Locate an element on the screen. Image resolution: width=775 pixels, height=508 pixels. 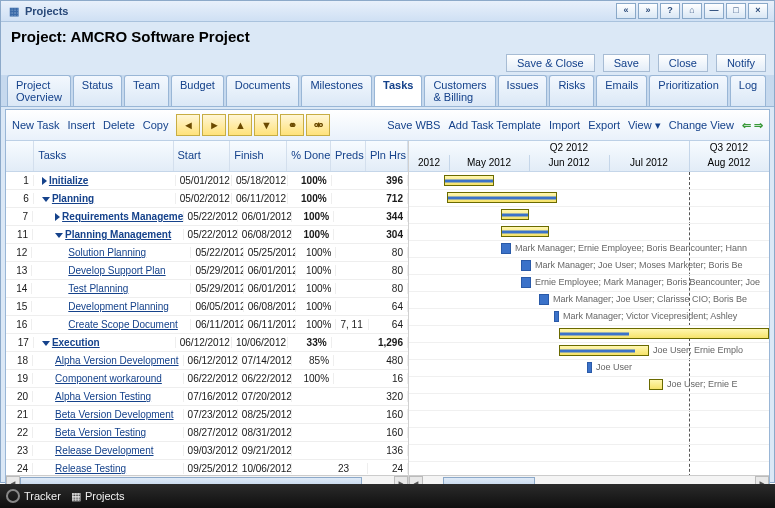
col-tasks: Tasks is located at coordinates (104, 156).